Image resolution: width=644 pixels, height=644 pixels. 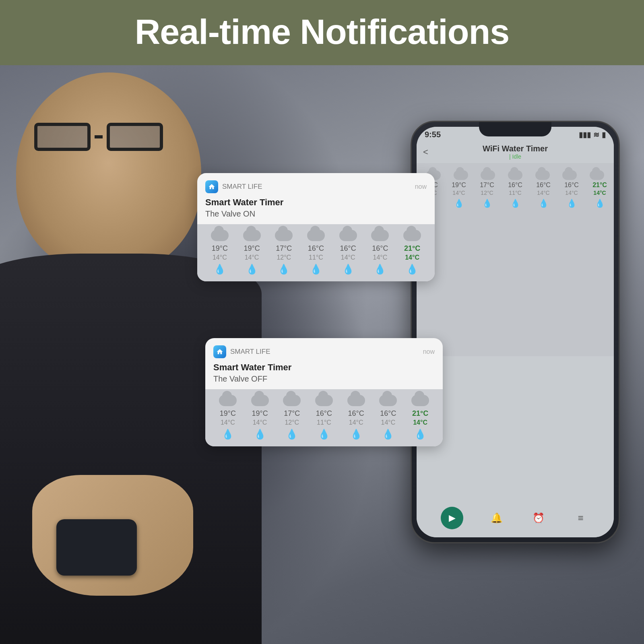 What do you see at coordinates (324, 350) in the screenshot?
I see `notif2-header: SMART LIFE now` at bounding box center [324, 350].